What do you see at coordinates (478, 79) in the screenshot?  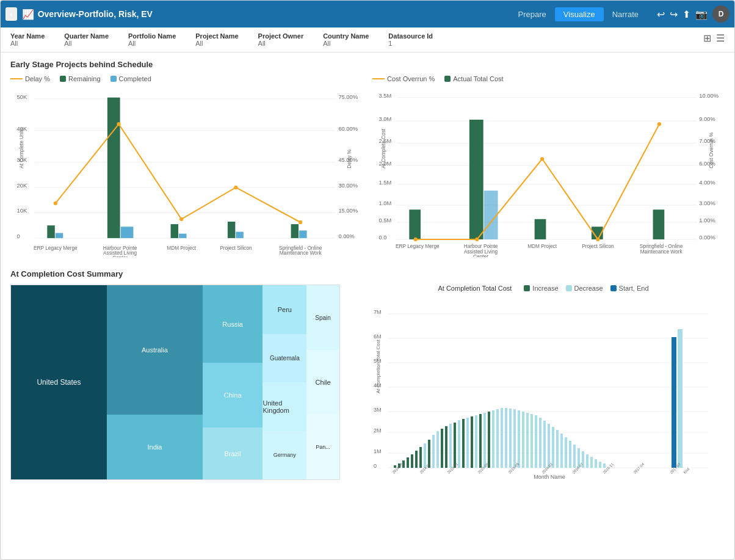 I see `legend-actual-label: Actual Total Cost` at bounding box center [478, 79].